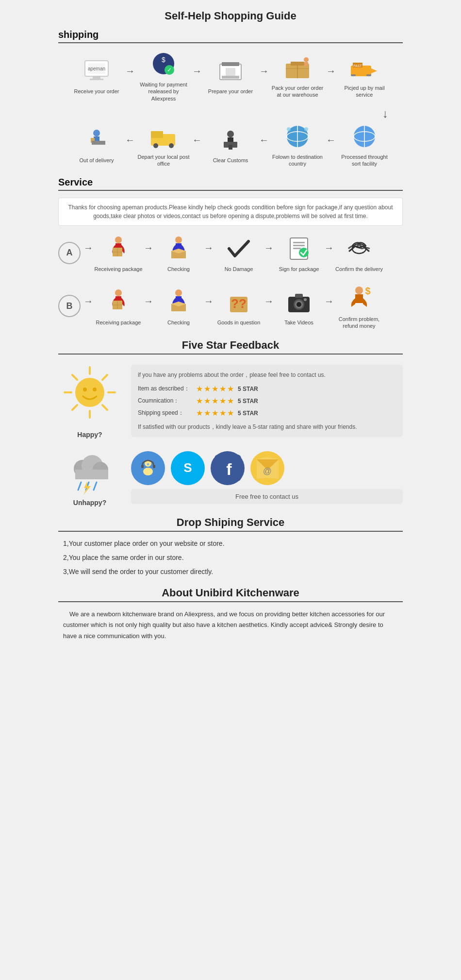 The height and width of the screenshot is (980, 461). I want to click on arrow-3: →, so click(264, 71).